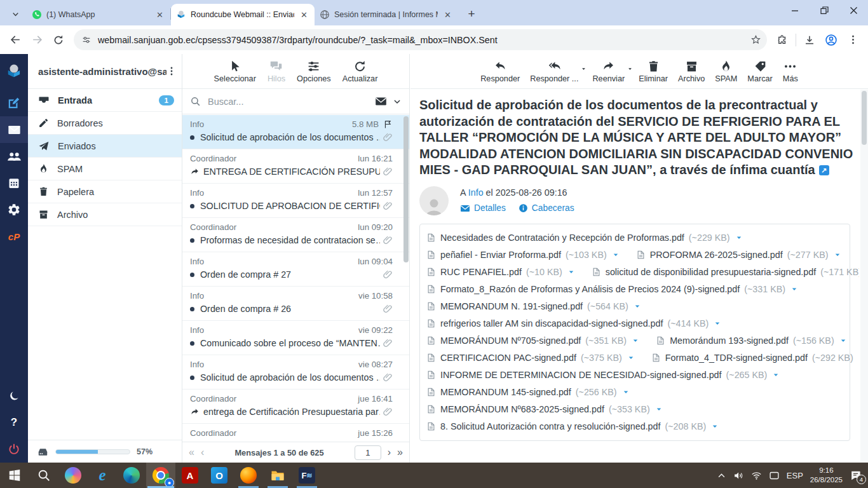 The image size is (868, 488). I want to click on wifi-icon, so click(756, 475).